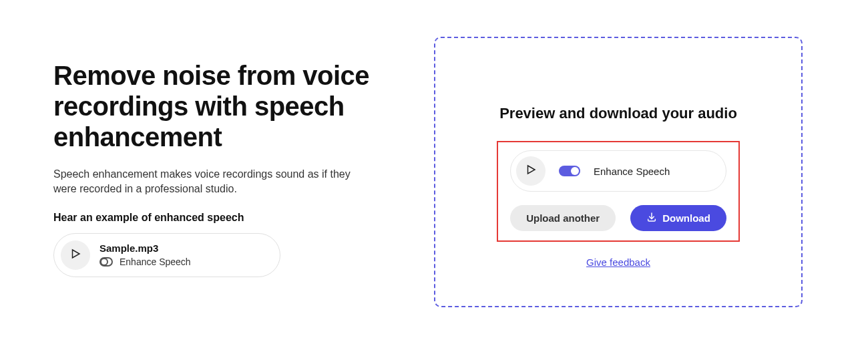 This screenshot has height=348, width=868. What do you see at coordinates (146, 255) in the screenshot?
I see `sample-info: Sample.mp3 Enhance Speech` at bounding box center [146, 255].